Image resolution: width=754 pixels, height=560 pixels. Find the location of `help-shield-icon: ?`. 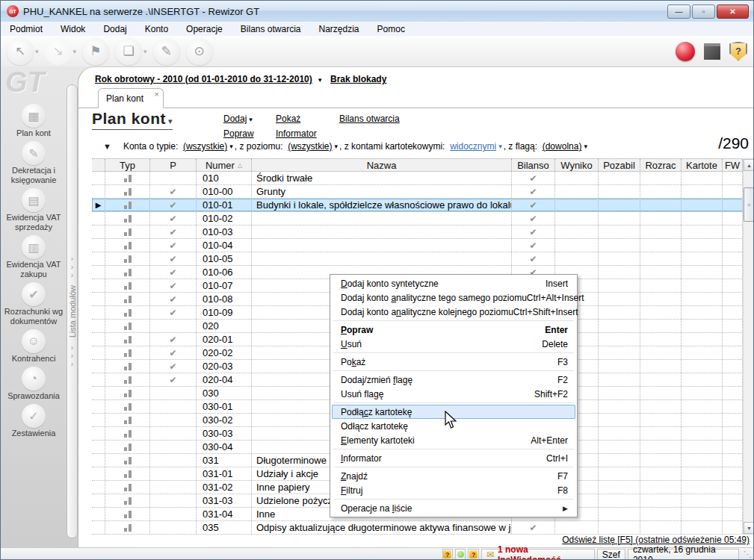

help-shield-icon: ? is located at coordinates (738, 52).